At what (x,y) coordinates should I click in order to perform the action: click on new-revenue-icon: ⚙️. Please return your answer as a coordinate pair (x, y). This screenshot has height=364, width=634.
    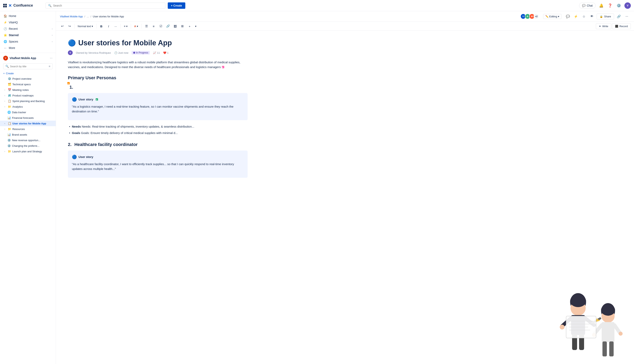
    Looking at the image, I should click on (9, 140).